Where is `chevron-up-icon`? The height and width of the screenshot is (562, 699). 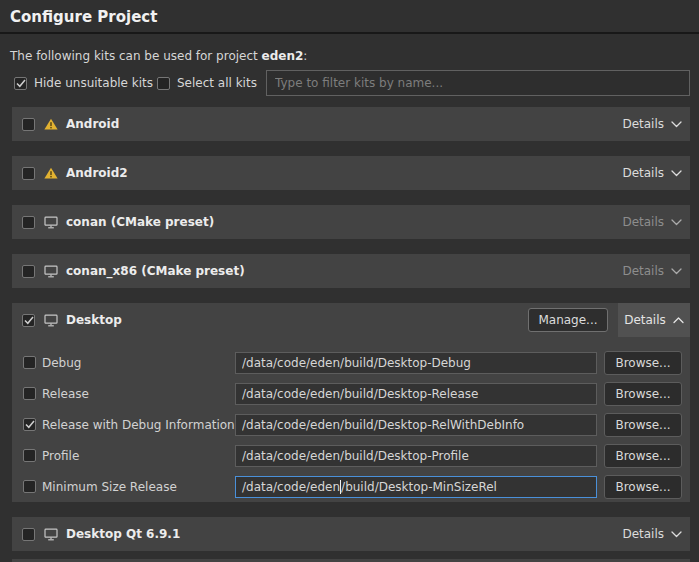 chevron-up-icon is located at coordinates (678, 320).